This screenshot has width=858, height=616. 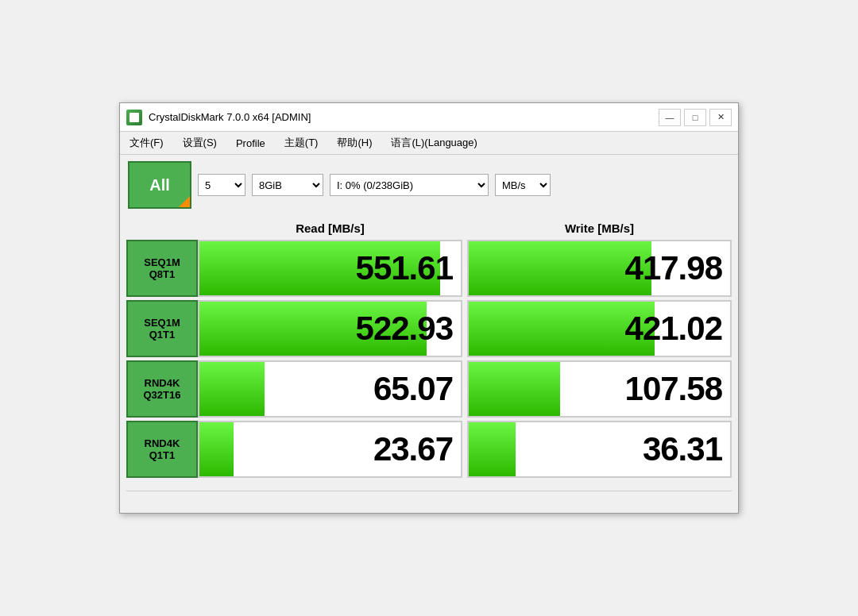 I want to click on toolbar: All 1 3 5 10 1GiB 2GiB 4GiB 8GiB 16GiB I…, so click(x=429, y=185).